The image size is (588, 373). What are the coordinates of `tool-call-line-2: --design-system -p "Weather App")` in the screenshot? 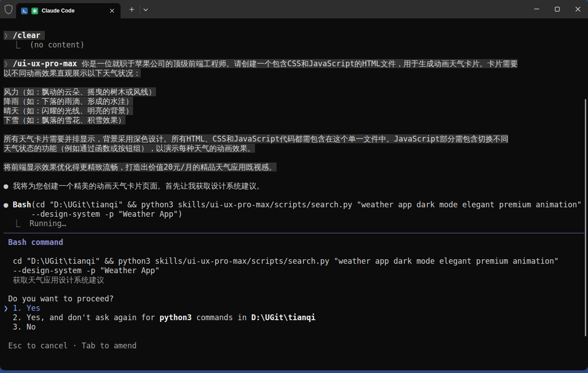 It's located at (294, 214).